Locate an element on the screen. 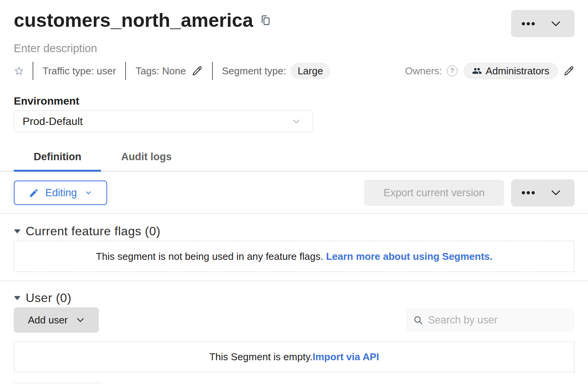  help-icon: ? is located at coordinates (452, 71).